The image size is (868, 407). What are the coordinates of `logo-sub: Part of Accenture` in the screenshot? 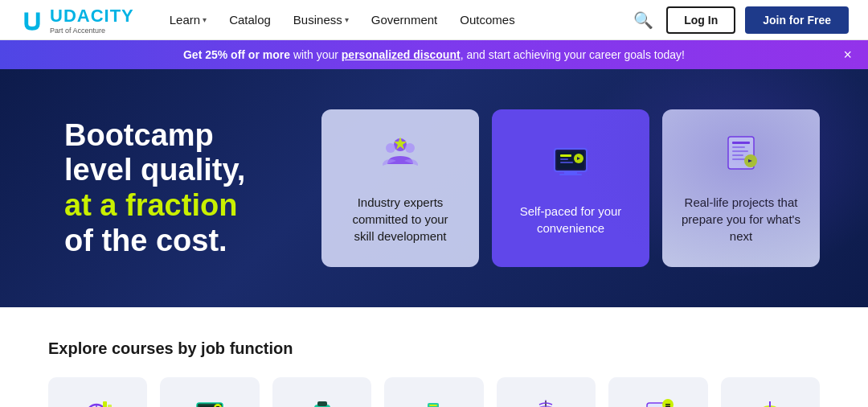 It's located at (92, 31).